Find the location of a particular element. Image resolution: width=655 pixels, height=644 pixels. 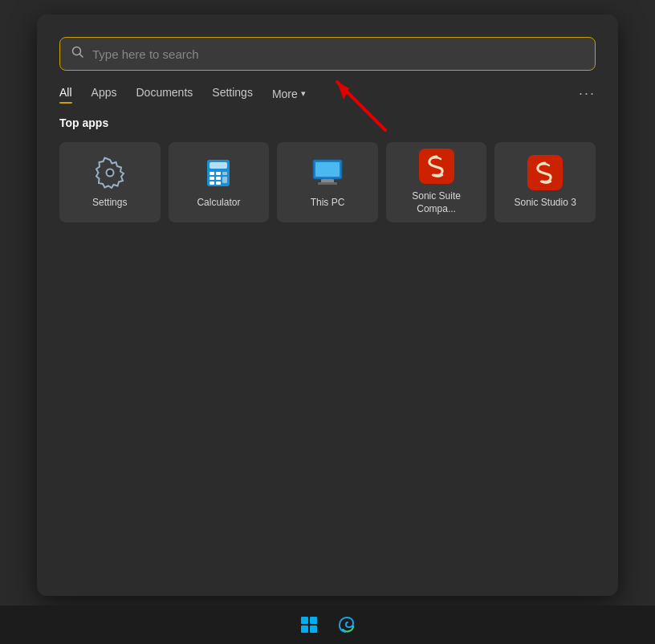

app-tile-settings: Settings is located at coordinates (110, 182).